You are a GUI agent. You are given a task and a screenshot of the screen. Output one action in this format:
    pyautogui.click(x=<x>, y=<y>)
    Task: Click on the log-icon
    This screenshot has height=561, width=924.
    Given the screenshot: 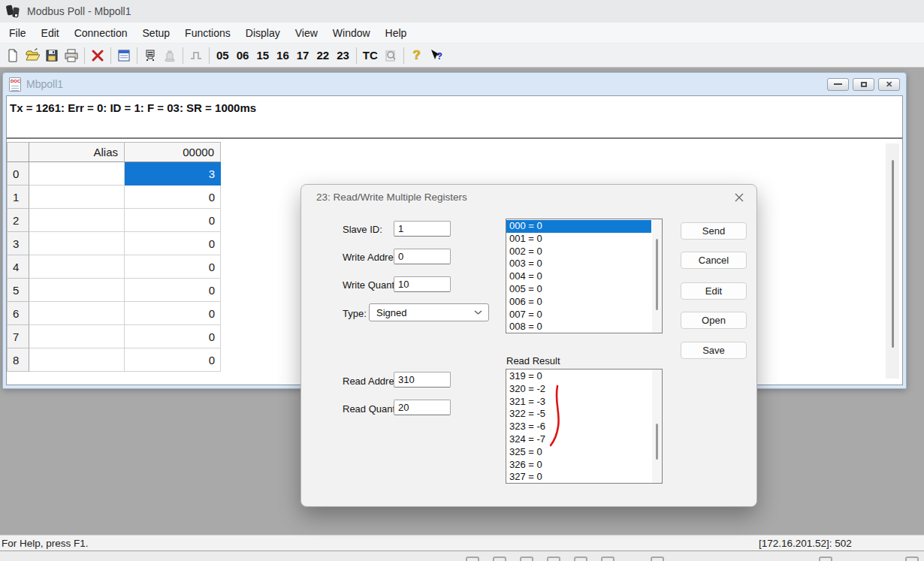 What is the action you would take?
    pyautogui.click(x=170, y=56)
    